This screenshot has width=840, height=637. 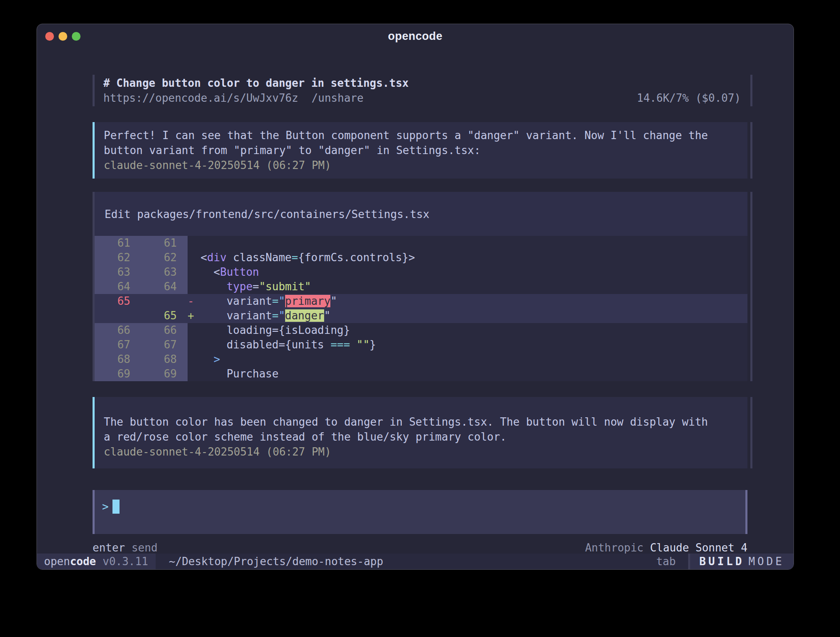 I want to click on diff-code-line: type="submit", so click(x=467, y=287).